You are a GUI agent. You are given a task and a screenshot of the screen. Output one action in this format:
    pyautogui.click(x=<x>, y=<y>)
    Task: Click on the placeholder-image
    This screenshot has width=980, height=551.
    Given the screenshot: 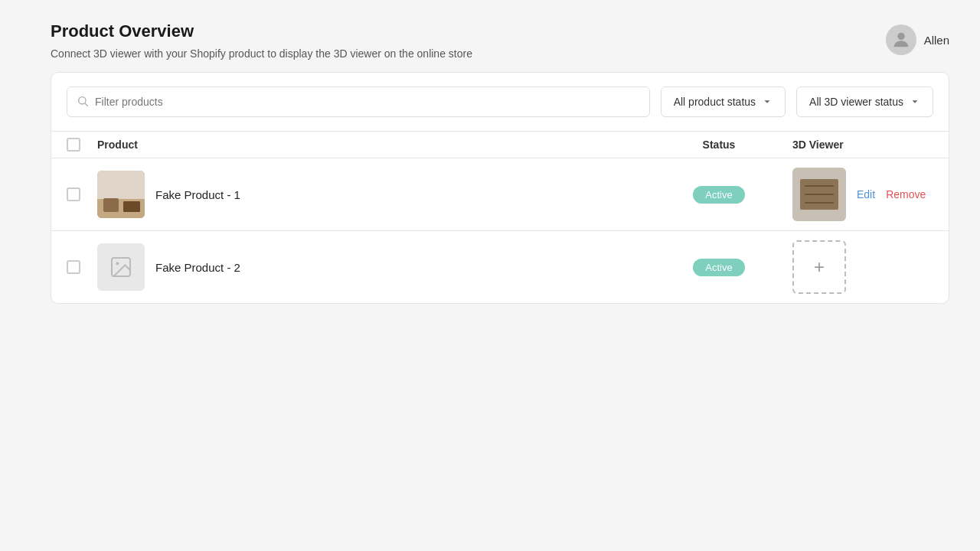 What is the action you would take?
    pyautogui.click(x=121, y=267)
    